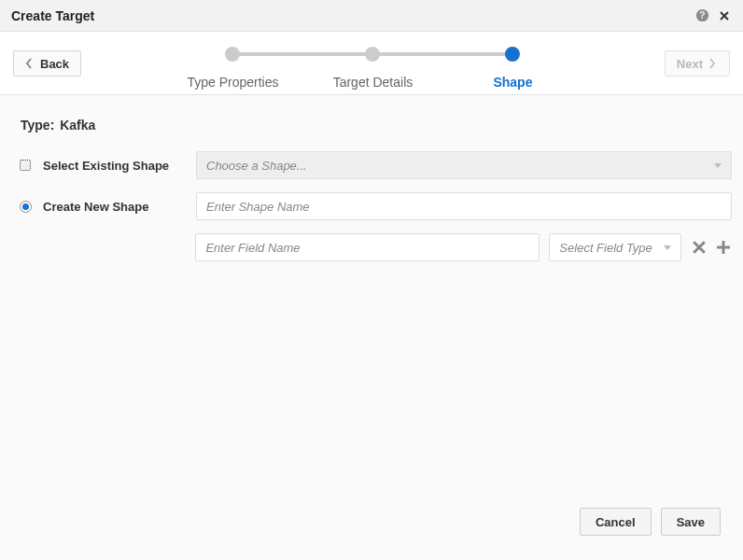 The width and height of the screenshot is (743, 560). What do you see at coordinates (512, 82) in the screenshot?
I see `step-label: Shape` at bounding box center [512, 82].